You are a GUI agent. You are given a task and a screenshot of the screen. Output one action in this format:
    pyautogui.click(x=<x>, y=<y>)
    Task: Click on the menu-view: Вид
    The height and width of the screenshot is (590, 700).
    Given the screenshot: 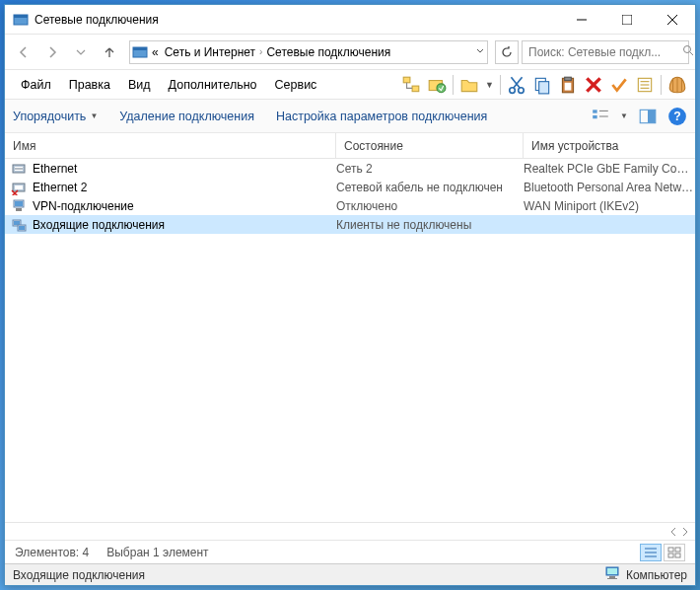 What is the action you would take?
    pyautogui.click(x=140, y=85)
    